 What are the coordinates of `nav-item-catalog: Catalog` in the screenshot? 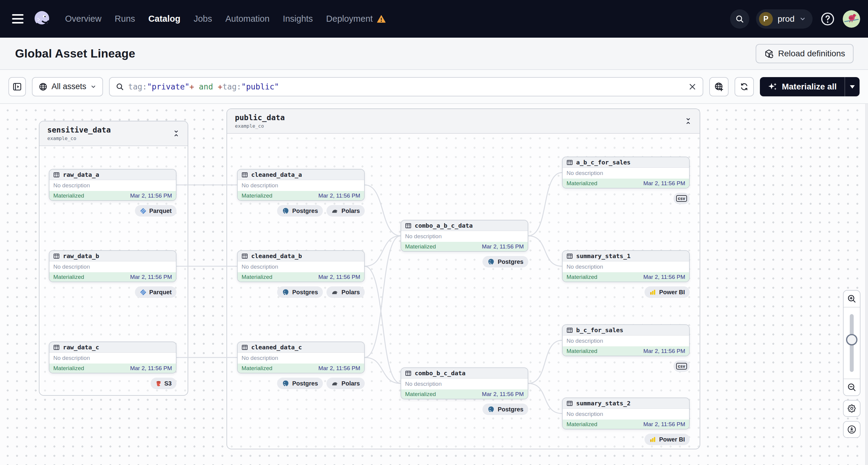 It's located at (164, 19).